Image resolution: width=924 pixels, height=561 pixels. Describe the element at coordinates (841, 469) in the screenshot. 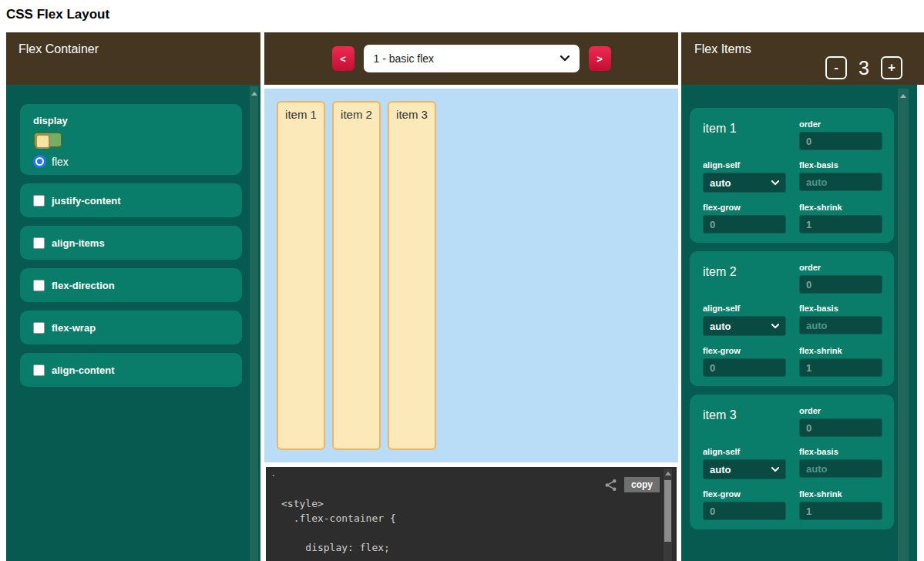

I see `item-3-flex-basis-input` at that location.